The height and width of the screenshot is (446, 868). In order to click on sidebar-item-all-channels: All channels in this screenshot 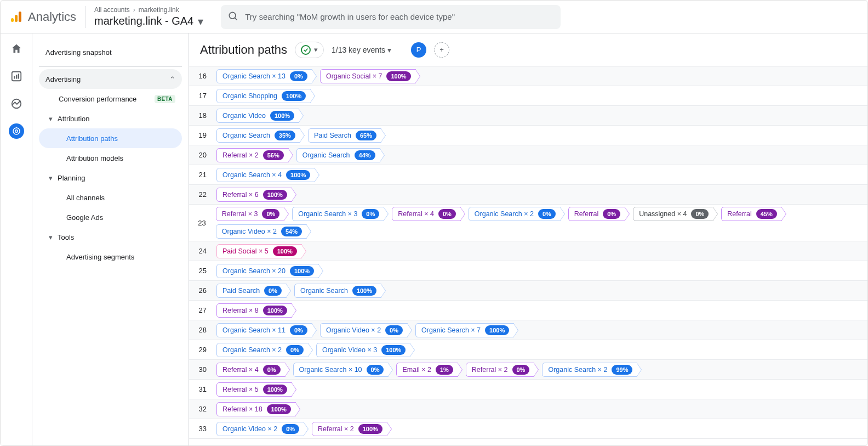, I will do `click(111, 197)`.